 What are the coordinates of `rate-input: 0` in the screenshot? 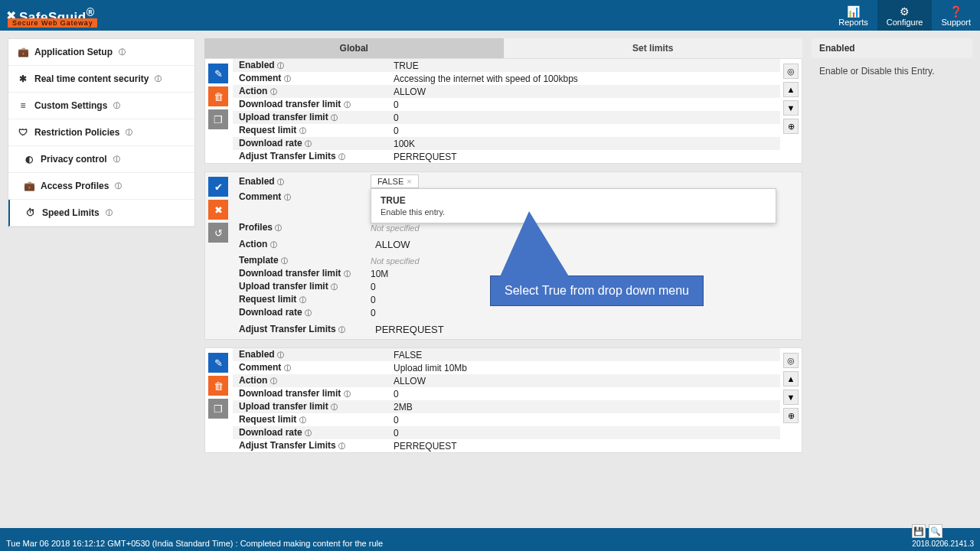 It's located at (586, 313).